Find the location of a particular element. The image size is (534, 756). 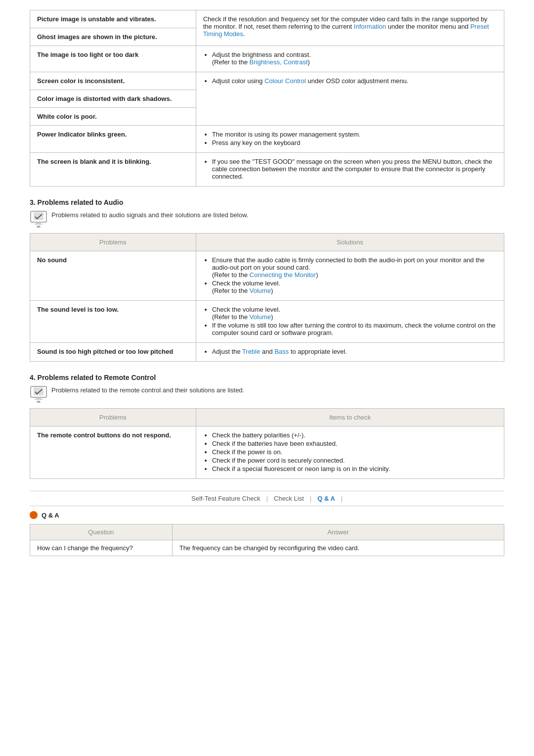

problem-cell: Color image is distorted with dark shado… is located at coordinates (113, 99).